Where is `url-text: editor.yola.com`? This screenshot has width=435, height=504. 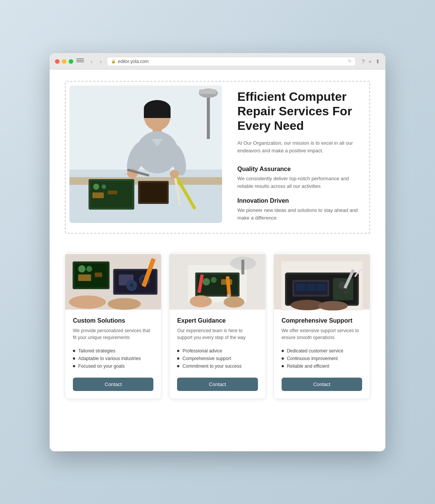
url-text: editor.yola.com is located at coordinates (134, 61).